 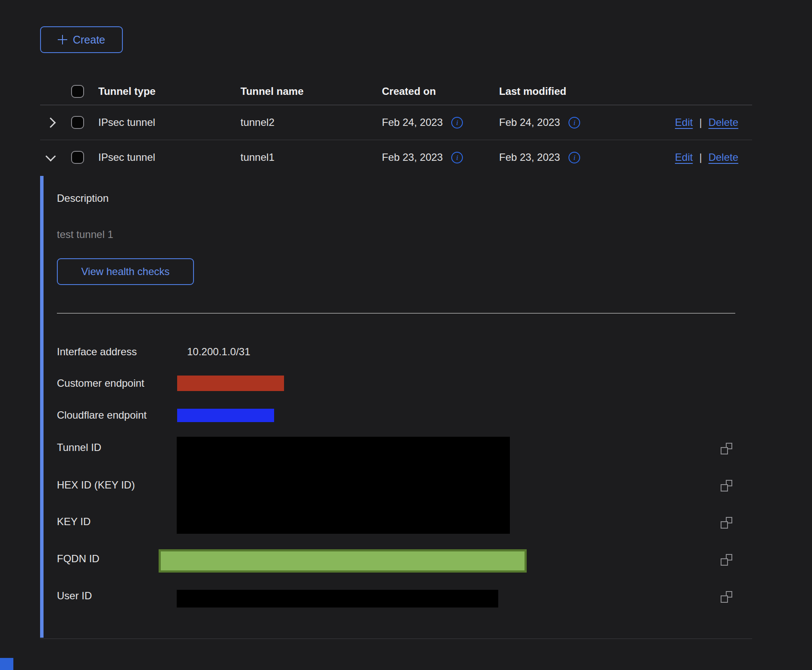 What do you see at coordinates (62, 40) in the screenshot?
I see `plus-icon` at bounding box center [62, 40].